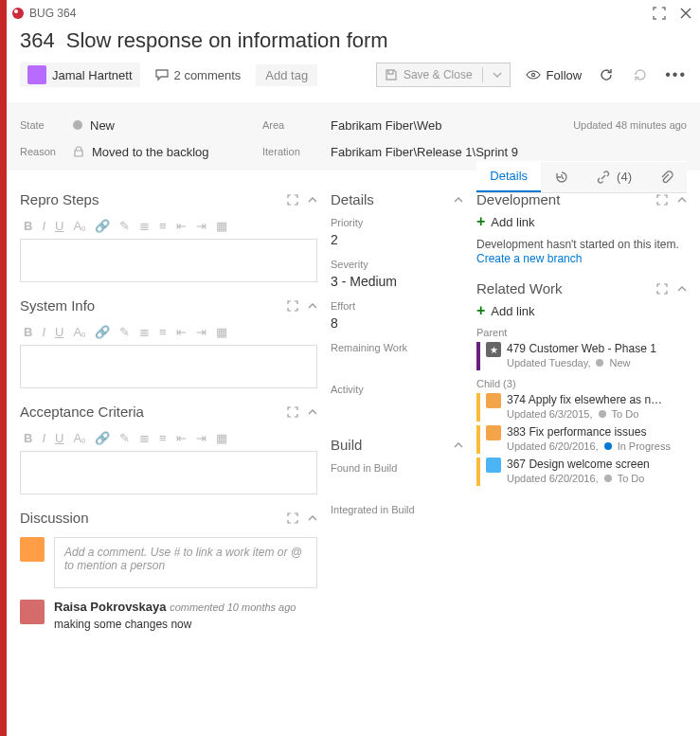  I want to click on tab-details: Details, so click(509, 176).